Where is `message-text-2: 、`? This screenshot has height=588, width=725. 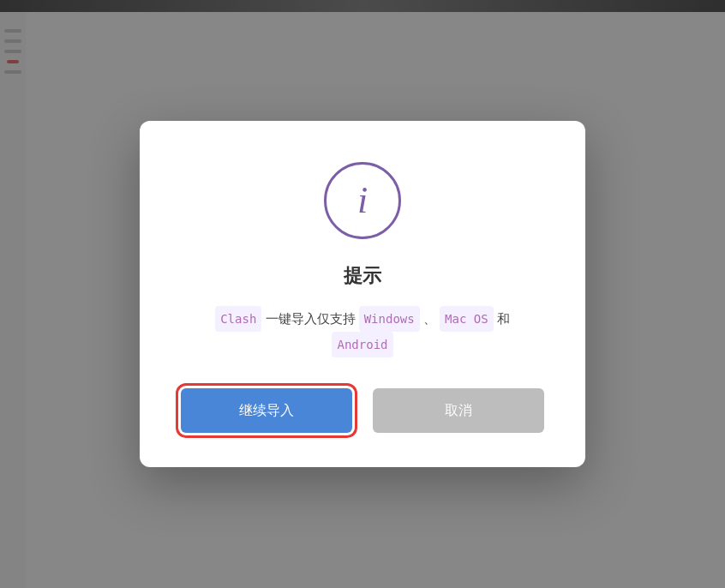 message-text-2: 、 is located at coordinates (430, 319).